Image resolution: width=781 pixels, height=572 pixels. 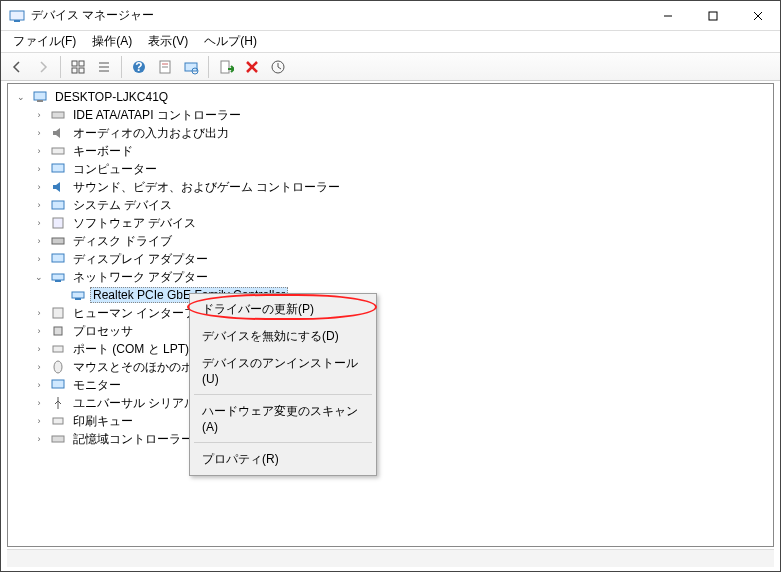 I want to click on tree-item-network: ⌄ネットワーク アダプター, so click(x=392, y=277).